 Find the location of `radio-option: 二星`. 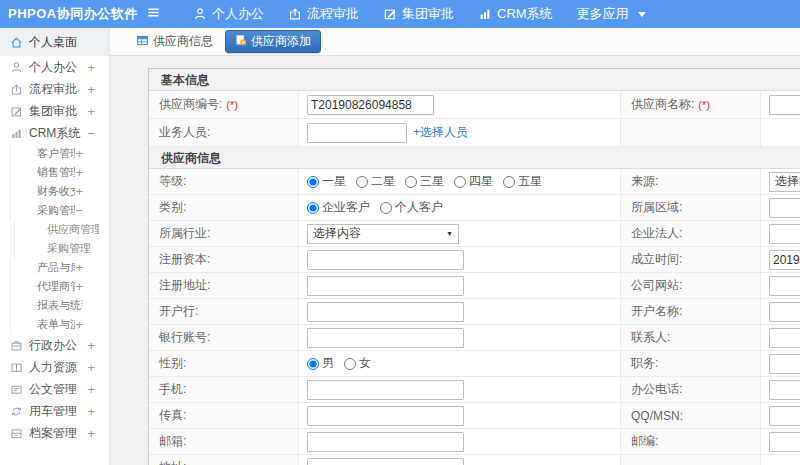

radio-option: 二星 is located at coordinates (376, 182).